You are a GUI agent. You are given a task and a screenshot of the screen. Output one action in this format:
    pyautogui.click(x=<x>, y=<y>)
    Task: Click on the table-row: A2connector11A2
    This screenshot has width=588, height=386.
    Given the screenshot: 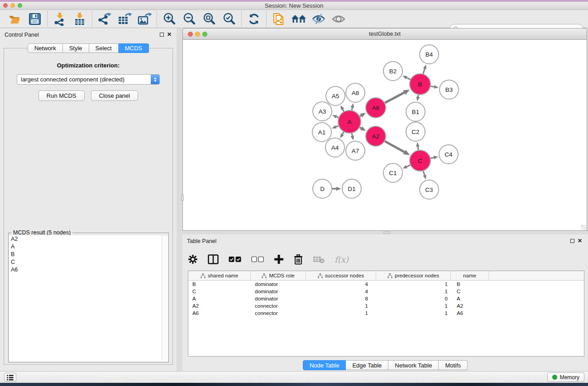 What is the action you would take?
    pyautogui.click(x=386, y=306)
    